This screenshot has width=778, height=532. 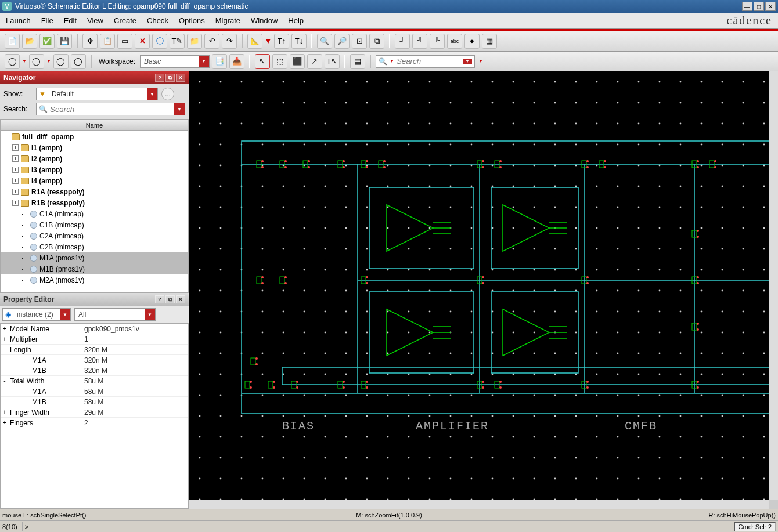 I want to click on property-editor-grid: +Model Namegpdk090_pmos1v+Multiplier1-Le…, so click(x=94, y=416).